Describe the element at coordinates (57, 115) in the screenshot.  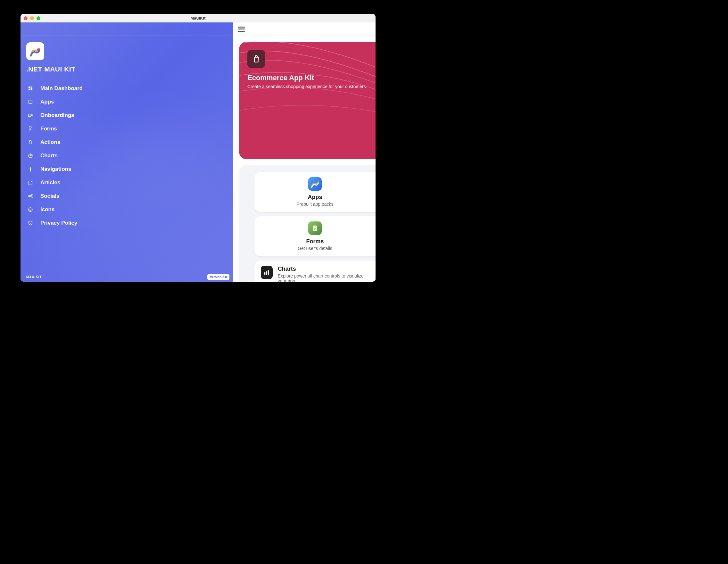
I see `sidebar-item-label: Onboardings` at that location.